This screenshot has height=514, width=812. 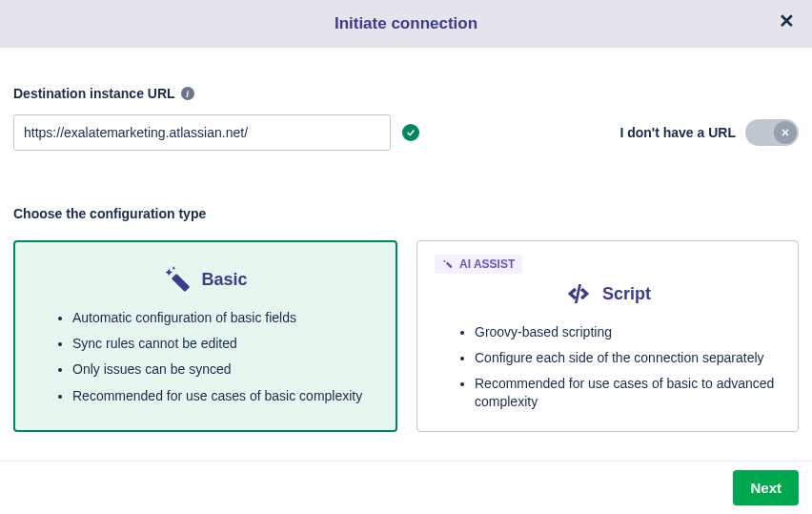 I want to click on modal-header: Initiate connection ✕, so click(x=406, y=24).